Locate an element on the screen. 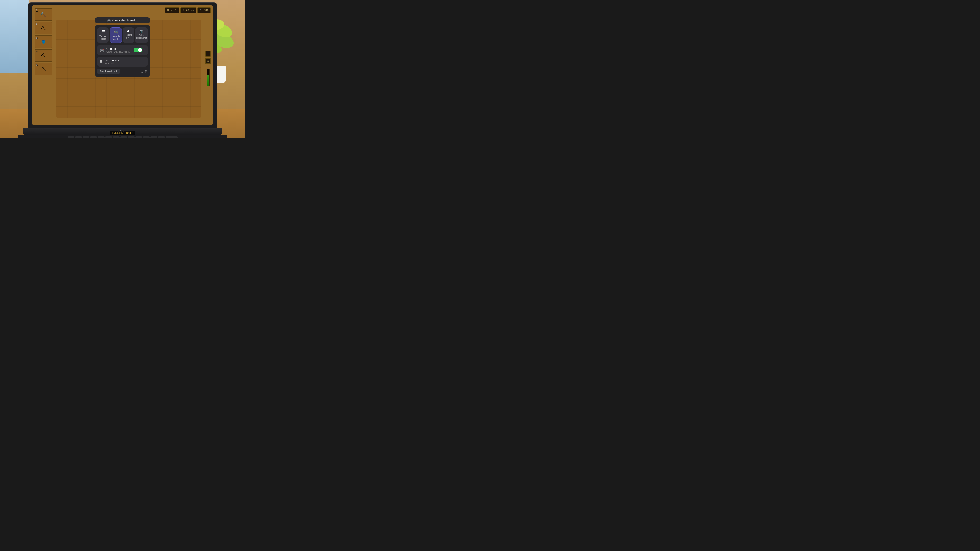 Image resolution: width=980 pixels, height=551 pixels. settings-button: ⚙ is located at coordinates (146, 71).